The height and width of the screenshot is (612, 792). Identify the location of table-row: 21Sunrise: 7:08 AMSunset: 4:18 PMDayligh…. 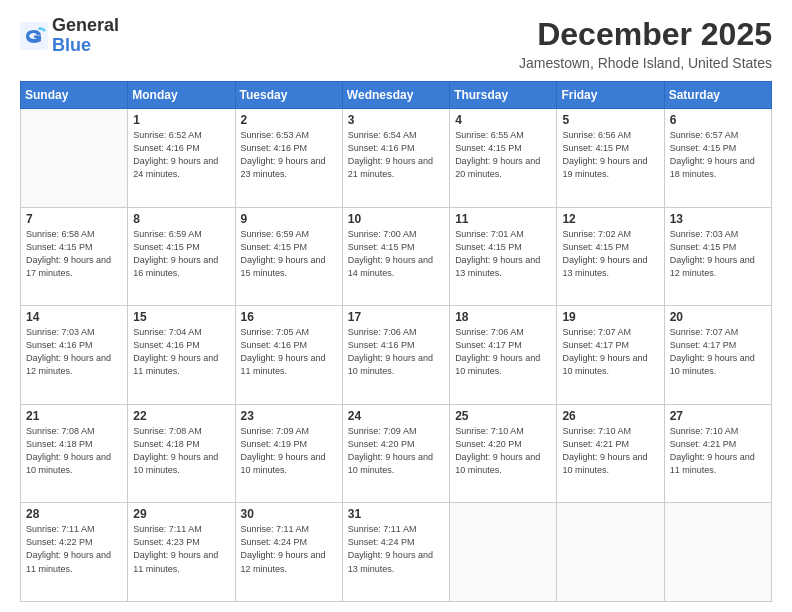
(74, 454).